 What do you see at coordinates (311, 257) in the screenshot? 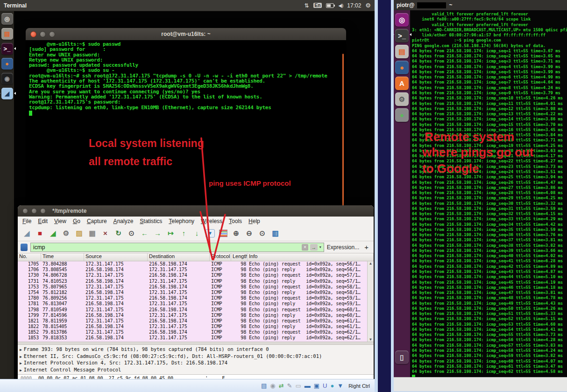
I see `column-header-info: Info` at bounding box center [311, 257].